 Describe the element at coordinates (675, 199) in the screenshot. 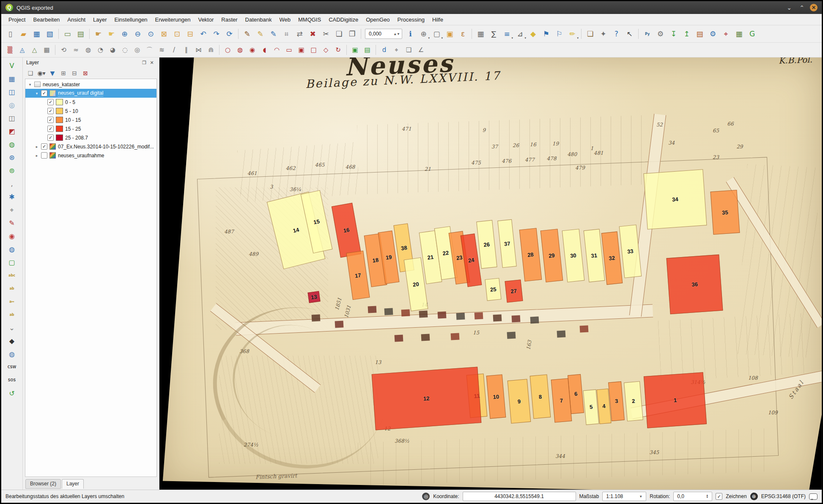

I see `parcel-34: 34` at that location.